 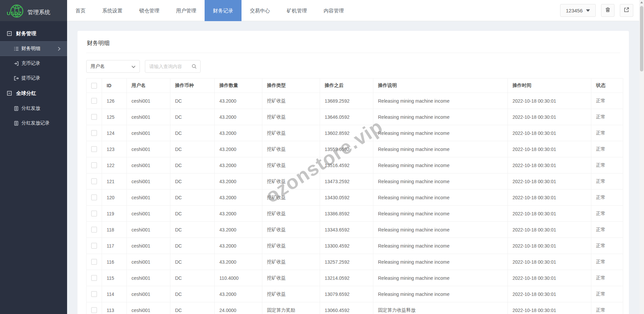 I want to click on filter-field-select: 用户名, so click(x=113, y=66).